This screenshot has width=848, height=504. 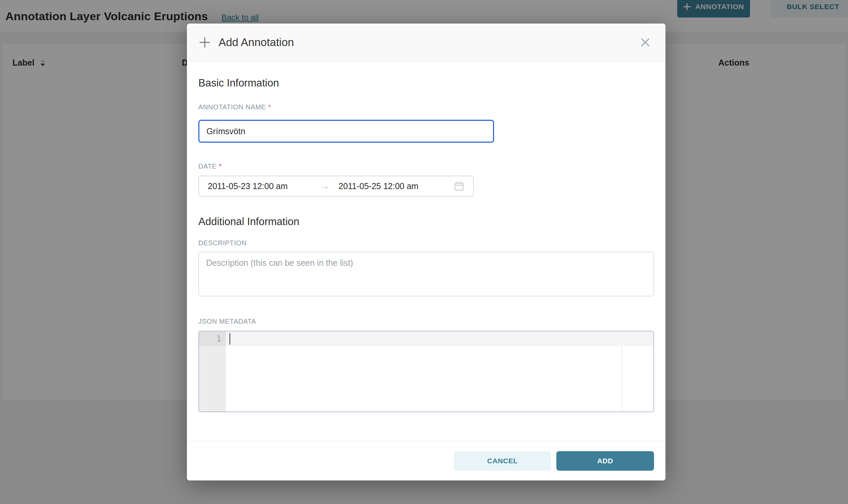 What do you see at coordinates (426, 274) in the screenshot?
I see `description-textarea` at bounding box center [426, 274].